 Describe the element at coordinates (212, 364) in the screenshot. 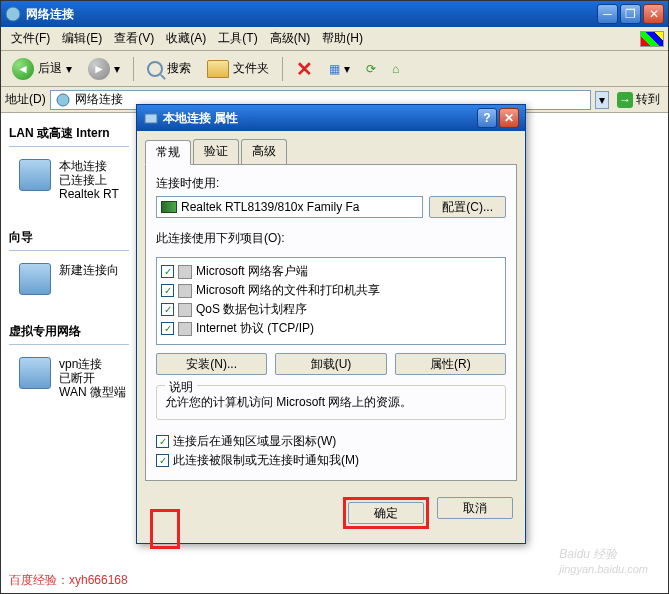

I see `install-button: 安装(N)...` at that location.